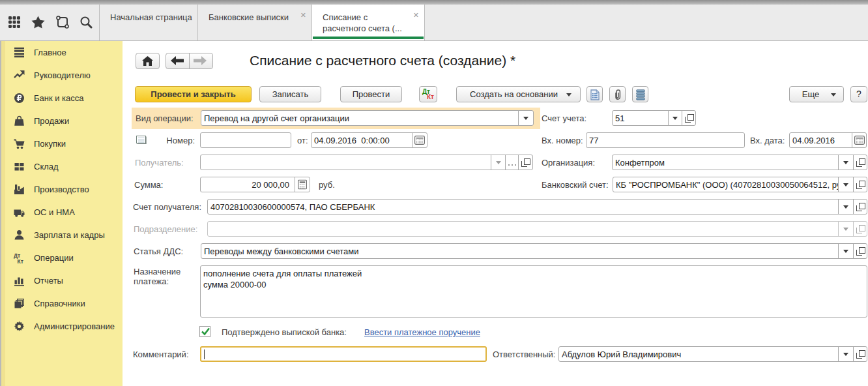 This screenshot has height=386, width=868. I want to click on svg-text: Кт, so click(21, 261).